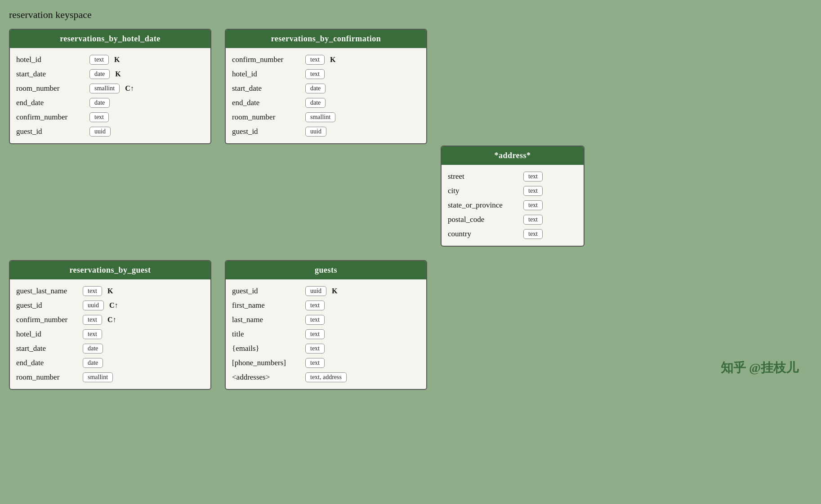 Image resolution: width=821 pixels, height=504 pixels. I want to click on field-name: title, so click(267, 334).